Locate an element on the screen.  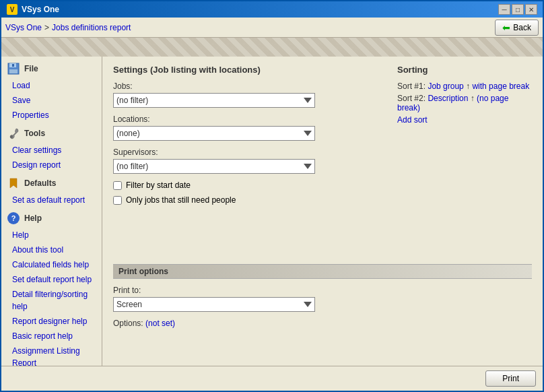
print-to-label: Print to: is located at coordinates (322, 290).